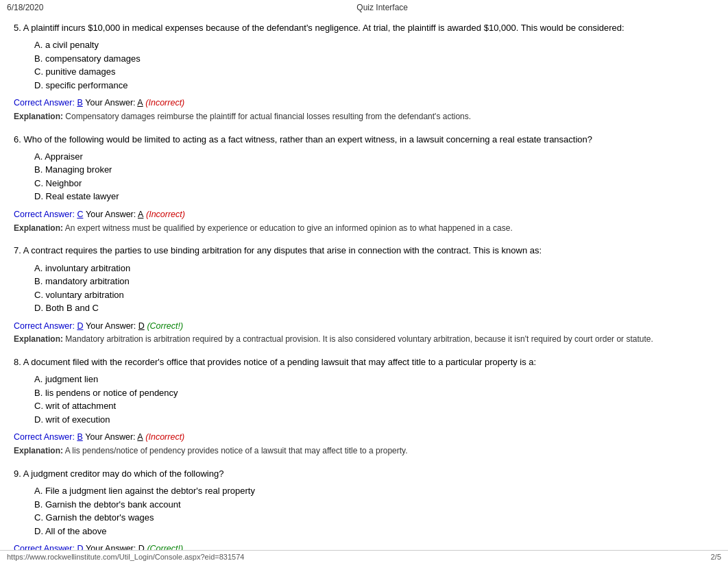 The height and width of the screenshot is (563, 728). I want to click on option-item: D. specific performance, so click(374, 86).